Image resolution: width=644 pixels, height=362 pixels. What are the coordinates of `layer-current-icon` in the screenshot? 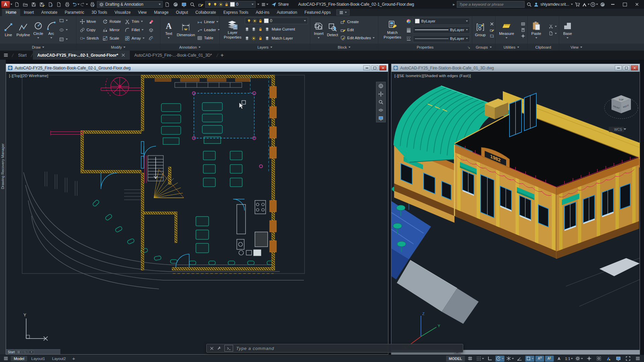 It's located at (267, 29).